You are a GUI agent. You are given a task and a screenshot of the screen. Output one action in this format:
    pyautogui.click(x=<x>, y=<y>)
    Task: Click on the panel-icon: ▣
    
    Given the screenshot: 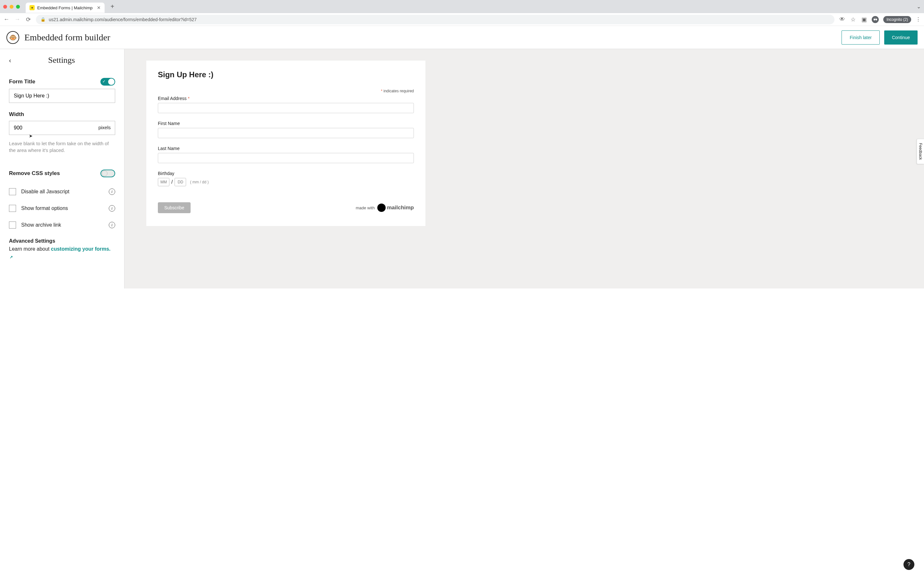 What is the action you would take?
    pyautogui.click(x=864, y=19)
    